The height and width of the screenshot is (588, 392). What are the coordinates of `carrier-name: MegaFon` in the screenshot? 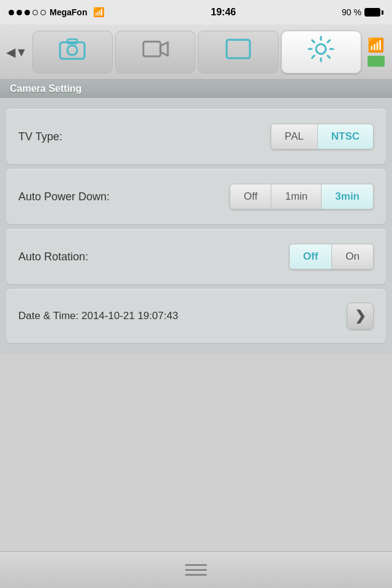 It's located at (69, 12).